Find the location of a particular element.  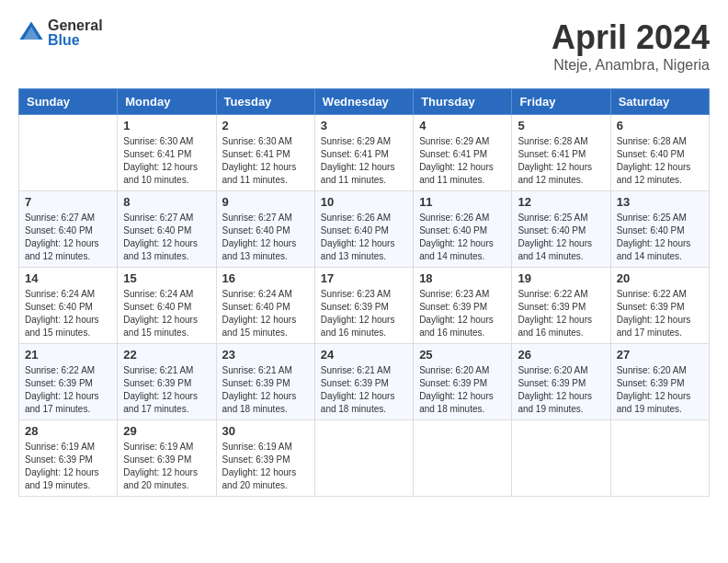

calendar-cell: 29Sunrise: 6:19 AMSunset: 6:39 PMDayligh… is located at coordinates (167, 458).